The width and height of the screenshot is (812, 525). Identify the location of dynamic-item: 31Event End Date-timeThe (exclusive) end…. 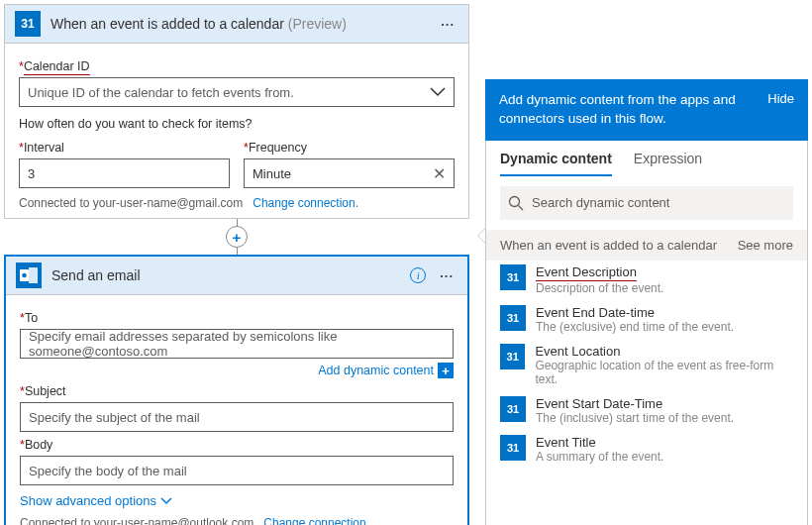
(647, 319).